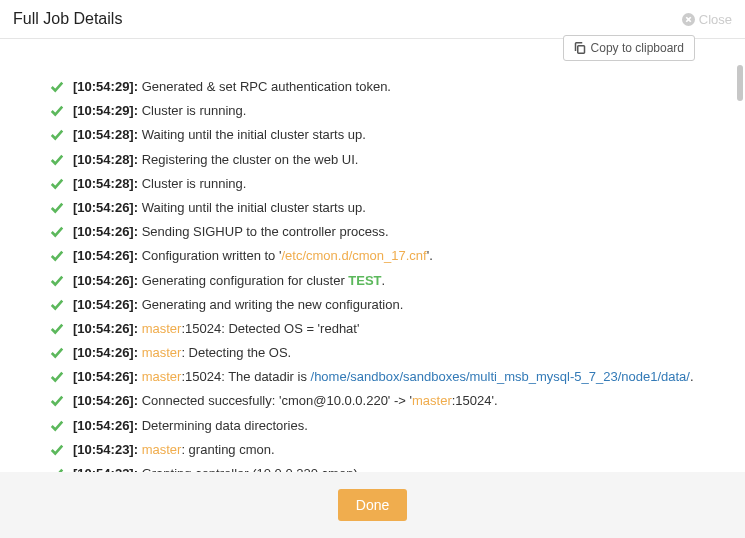 The height and width of the screenshot is (538, 745). I want to click on page-title: Full Job Details, so click(68, 19).